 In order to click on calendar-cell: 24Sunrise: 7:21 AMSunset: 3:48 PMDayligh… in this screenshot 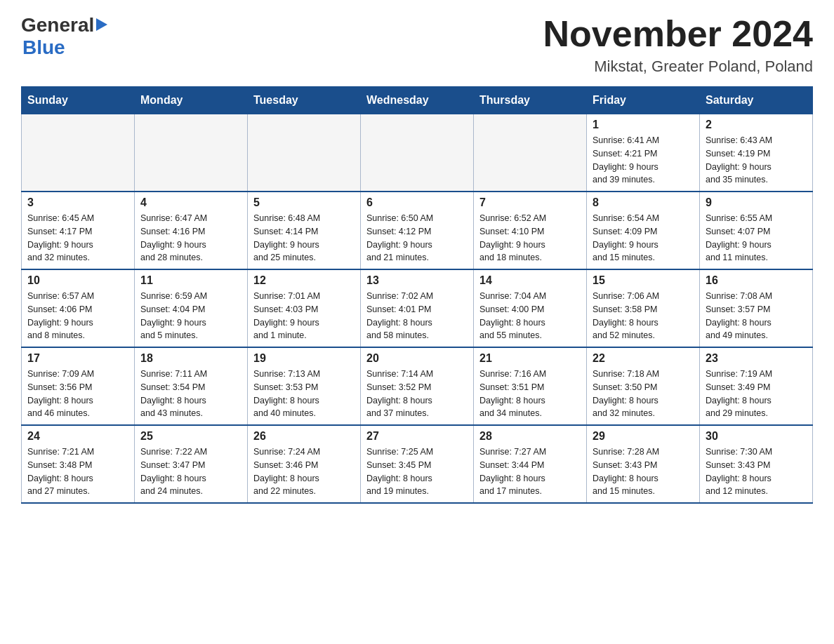, I will do `click(79, 464)`.